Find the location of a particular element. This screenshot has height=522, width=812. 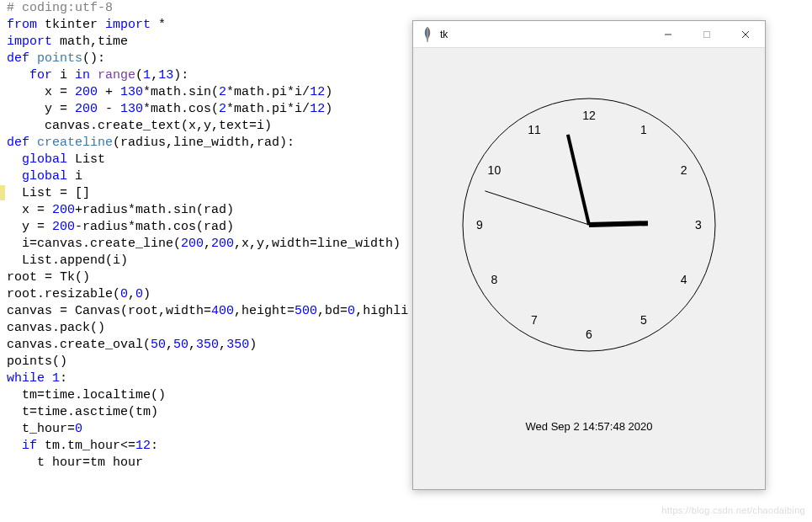

window-title: tk is located at coordinates (444, 35).